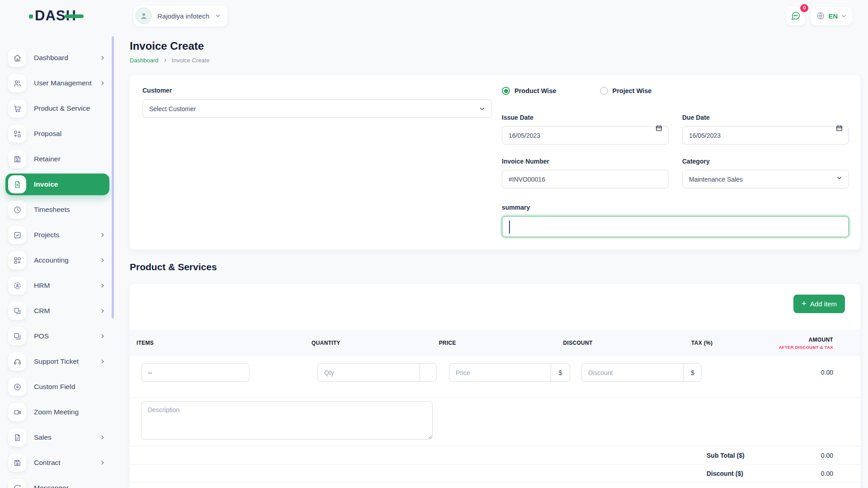  What do you see at coordinates (317, 90) in the screenshot?
I see `customer-label: Customer` at bounding box center [317, 90].